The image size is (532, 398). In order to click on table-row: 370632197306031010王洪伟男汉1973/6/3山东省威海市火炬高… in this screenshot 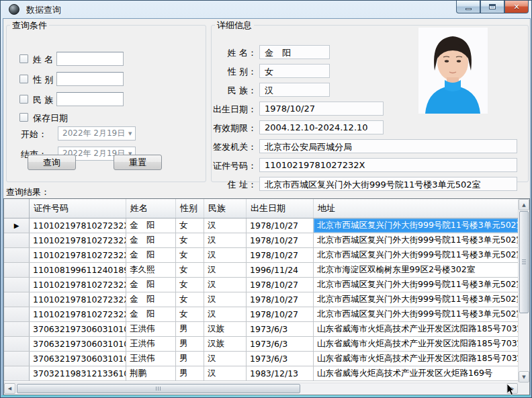, I will do `click(261, 359)`.